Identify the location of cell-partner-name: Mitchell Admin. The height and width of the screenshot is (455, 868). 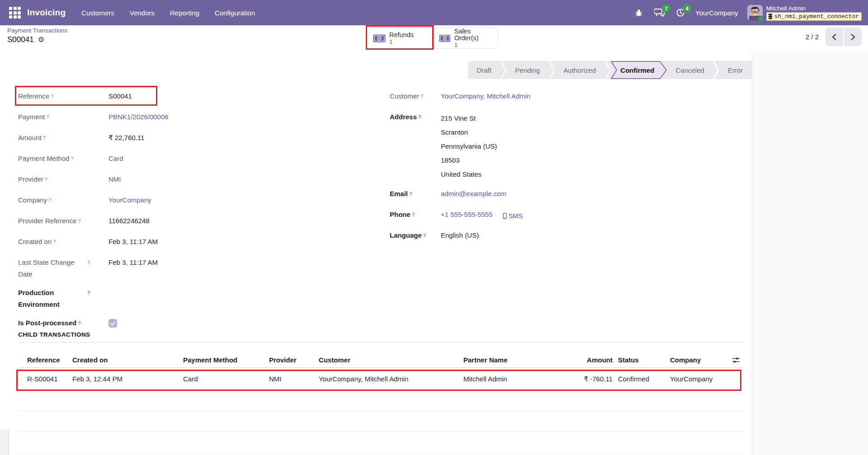
(511, 379).